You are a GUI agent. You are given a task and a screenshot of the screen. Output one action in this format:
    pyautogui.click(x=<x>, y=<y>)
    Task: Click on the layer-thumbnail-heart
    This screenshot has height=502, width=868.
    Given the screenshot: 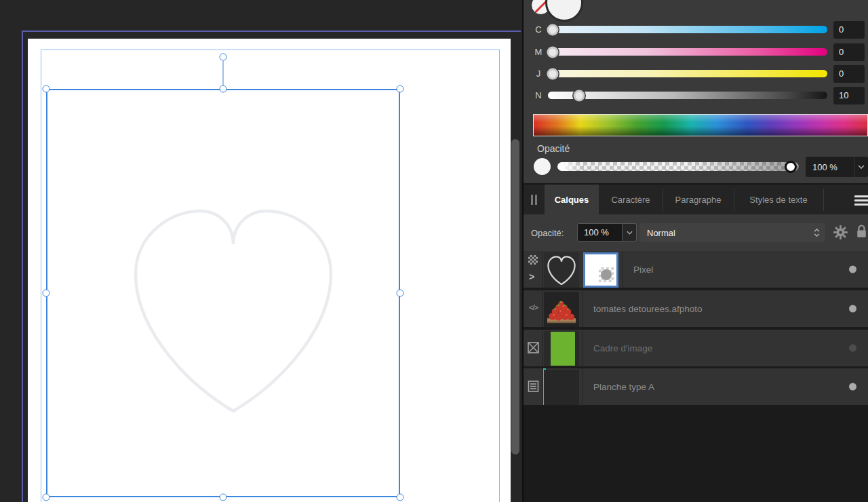 What is the action you would take?
    pyautogui.click(x=561, y=270)
    